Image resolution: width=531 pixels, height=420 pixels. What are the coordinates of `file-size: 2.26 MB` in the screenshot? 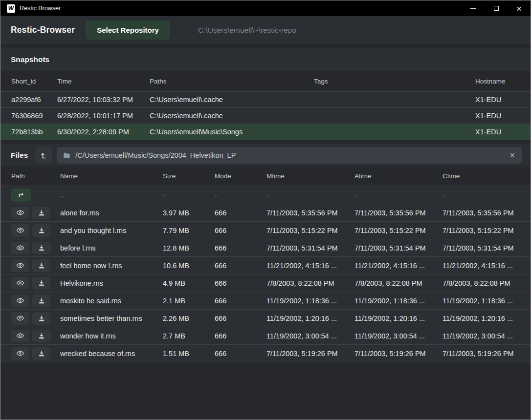 It's located at (189, 318).